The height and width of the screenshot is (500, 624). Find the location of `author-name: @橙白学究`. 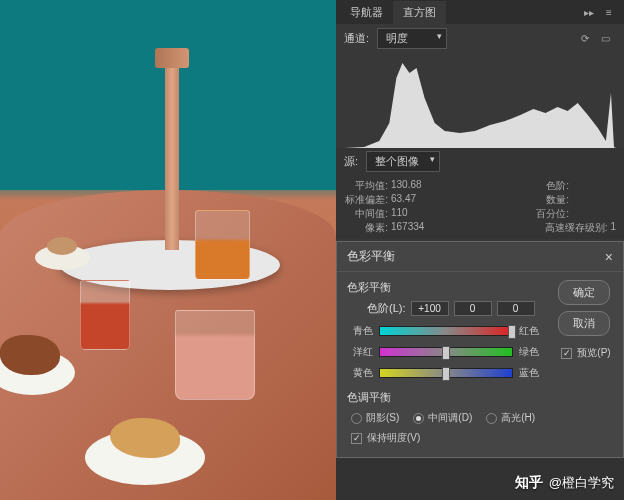

author-name: @橙白学究 is located at coordinates (582, 483).